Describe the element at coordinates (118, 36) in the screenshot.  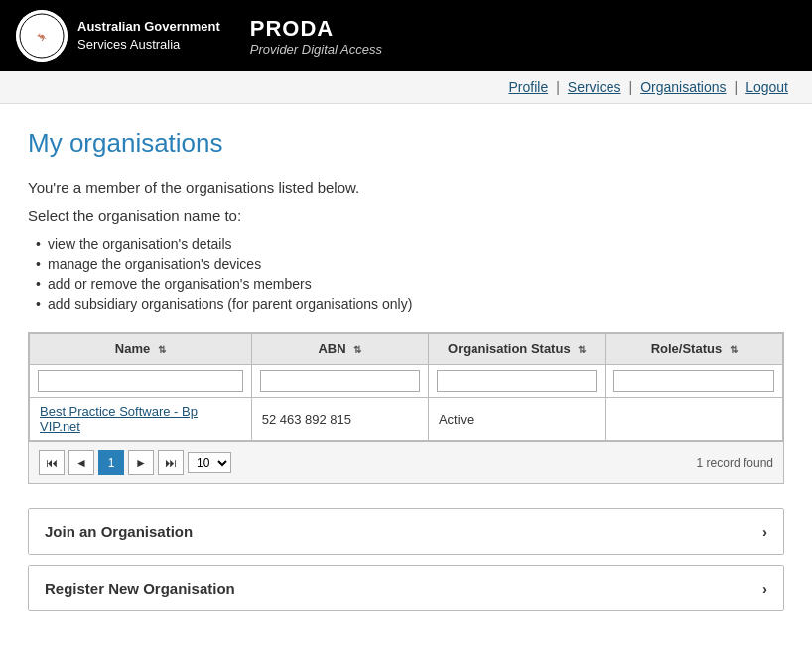
I see `header-logo: 🦘 Australian Government Services Austral…` at that location.